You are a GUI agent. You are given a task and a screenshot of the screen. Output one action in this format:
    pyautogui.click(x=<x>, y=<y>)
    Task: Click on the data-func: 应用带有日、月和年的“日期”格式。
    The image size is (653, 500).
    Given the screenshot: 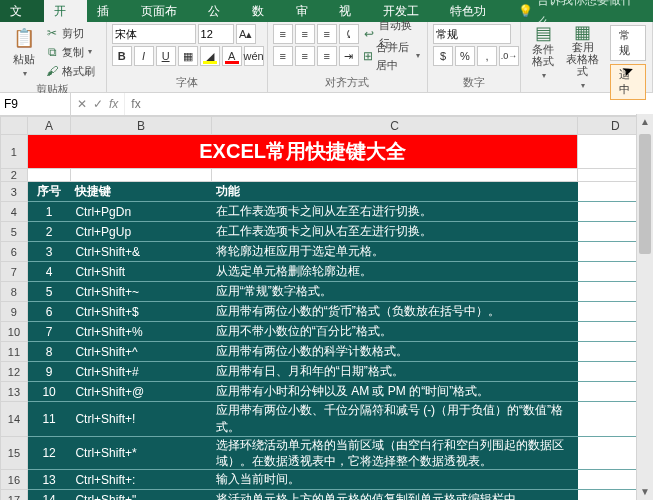 What is the action you would take?
    pyautogui.click(x=394, y=372)
    